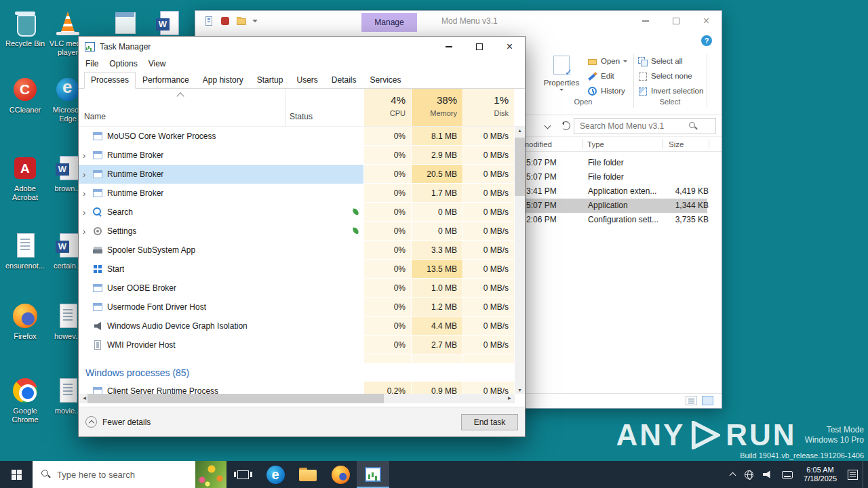  I want to click on task-manager-tab: Users, so click(307, 80).